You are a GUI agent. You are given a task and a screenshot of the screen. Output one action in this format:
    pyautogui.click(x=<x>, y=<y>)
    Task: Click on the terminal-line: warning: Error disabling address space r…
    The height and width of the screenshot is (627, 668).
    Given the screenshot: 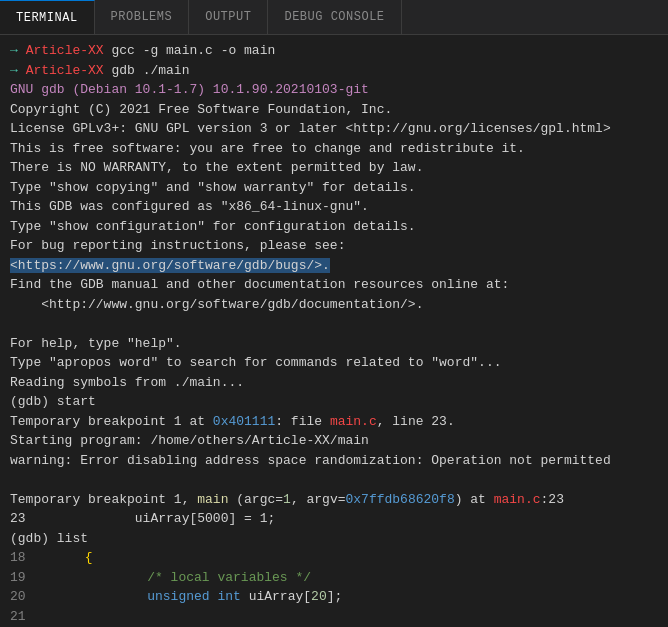 What is the action you would take?
    pyautogui.click(x=334, y=461)
    